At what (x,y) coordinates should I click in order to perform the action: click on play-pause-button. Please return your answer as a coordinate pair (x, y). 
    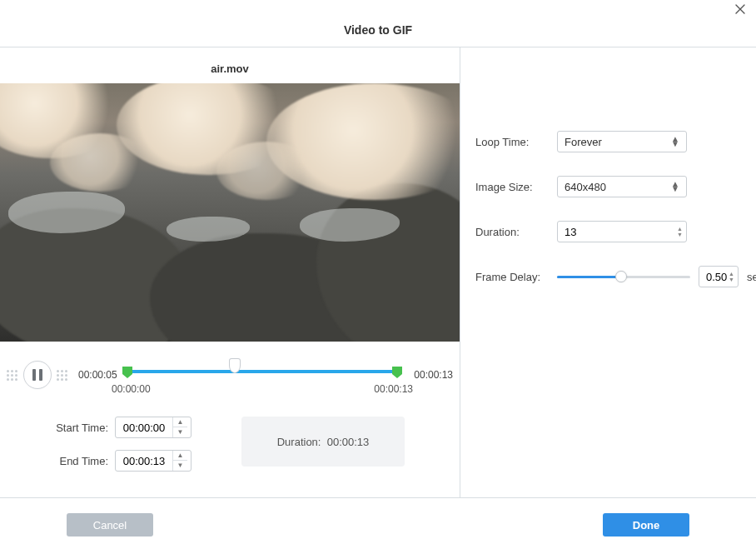
    Looking at the image, I should click on (37, 375).